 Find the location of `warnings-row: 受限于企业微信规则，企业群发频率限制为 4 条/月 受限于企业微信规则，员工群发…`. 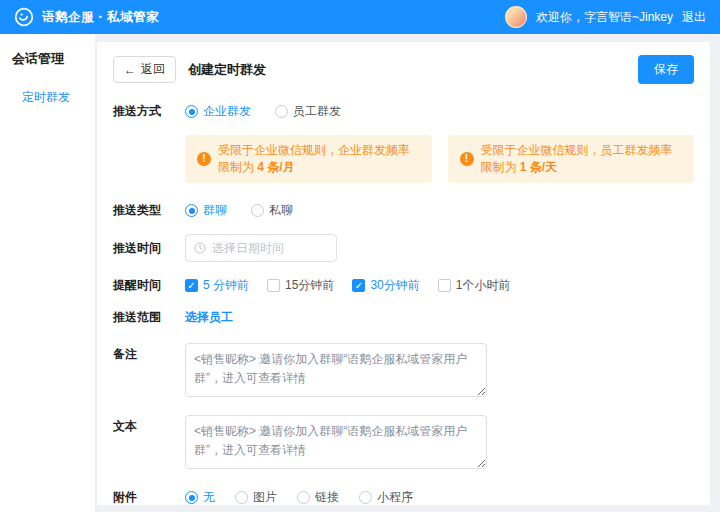

warnings-row: 受限于企业微信规则，企业群发频率限制为 4 条/月 受限于企业微信规则，员工群发… is located at coordinates (404, 159).